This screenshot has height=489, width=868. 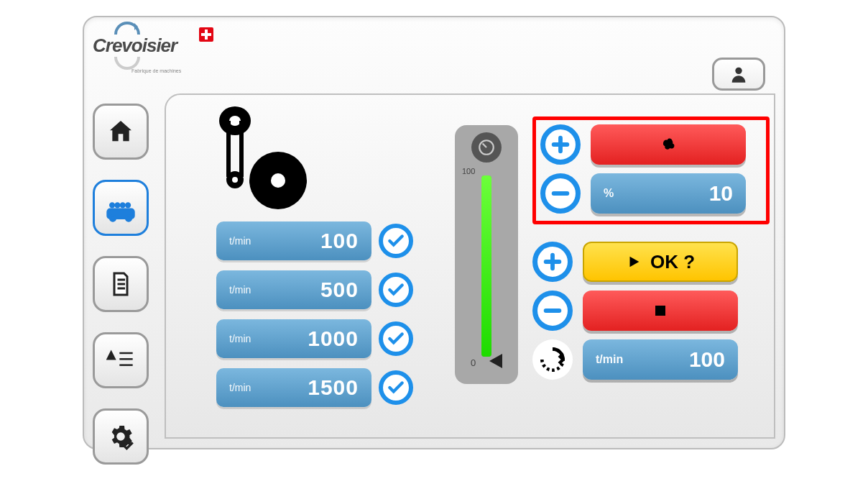 What do you see at coordinates (652, 193) in the screenshot?
I see `percent-label: %` at bounding box center [652, 193].